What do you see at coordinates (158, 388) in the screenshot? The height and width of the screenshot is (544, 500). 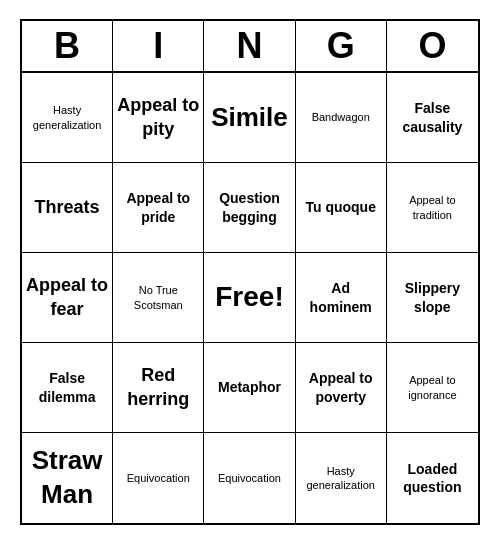 I see `bingo-cell: Red herring` at bounding box center [158, 388].